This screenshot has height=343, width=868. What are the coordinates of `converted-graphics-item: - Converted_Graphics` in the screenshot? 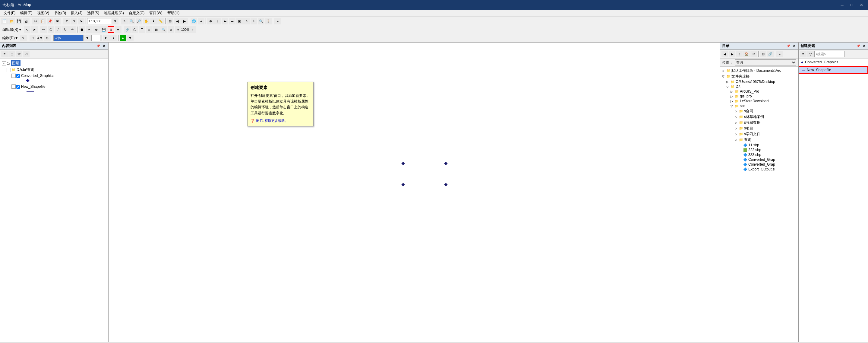 It's located at (59, 76).